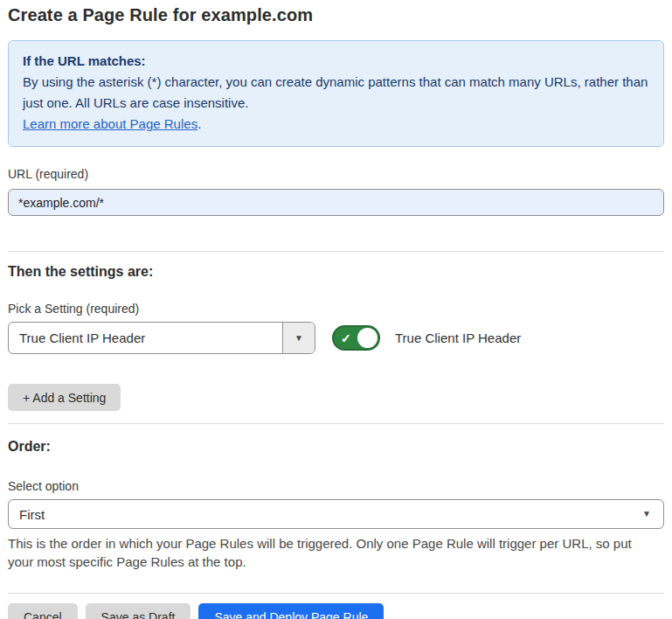  I want to click on link-suffix: ., so click(199, 124).